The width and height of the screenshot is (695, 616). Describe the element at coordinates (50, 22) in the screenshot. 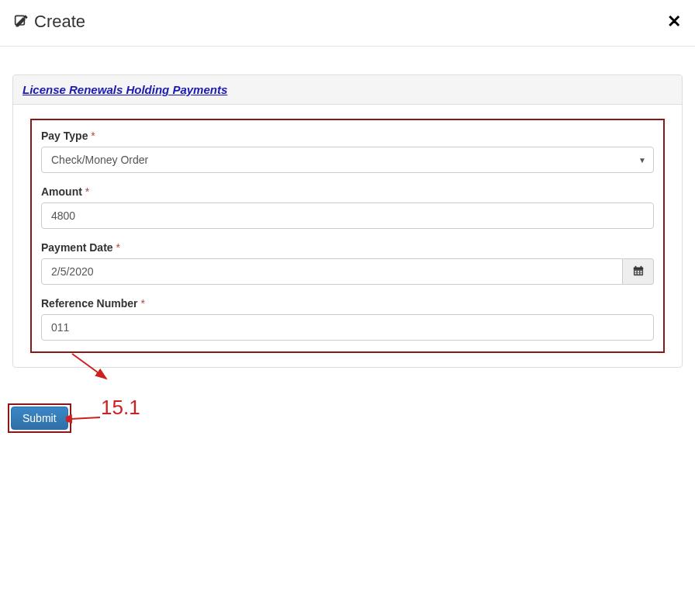

I see `modal-title-wrap: Create` at that location.